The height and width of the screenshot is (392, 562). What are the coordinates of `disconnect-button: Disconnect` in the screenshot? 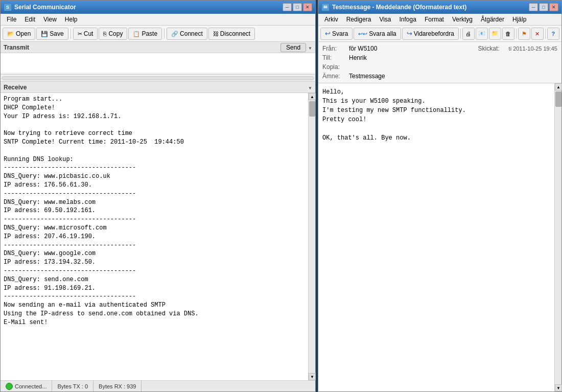 It's located at (232, 34).